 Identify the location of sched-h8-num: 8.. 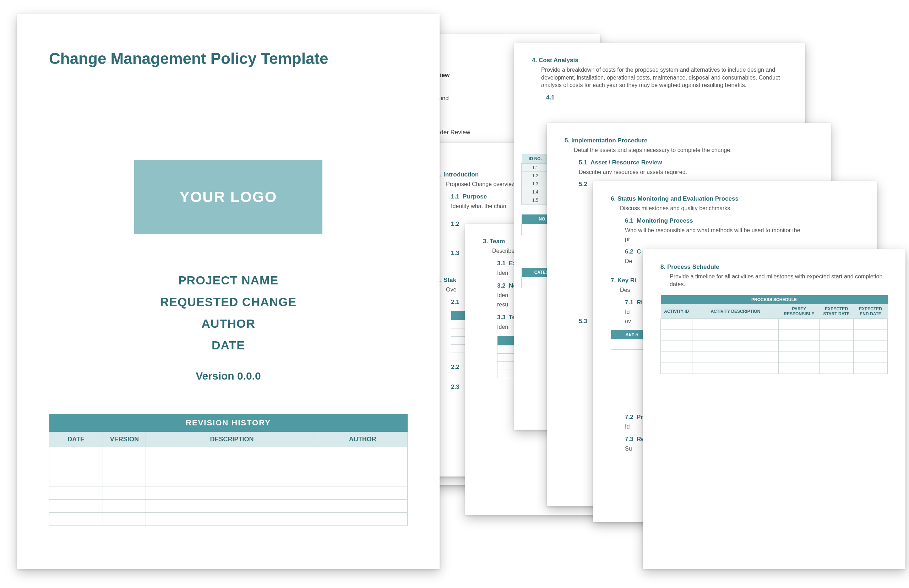
(663, 267).